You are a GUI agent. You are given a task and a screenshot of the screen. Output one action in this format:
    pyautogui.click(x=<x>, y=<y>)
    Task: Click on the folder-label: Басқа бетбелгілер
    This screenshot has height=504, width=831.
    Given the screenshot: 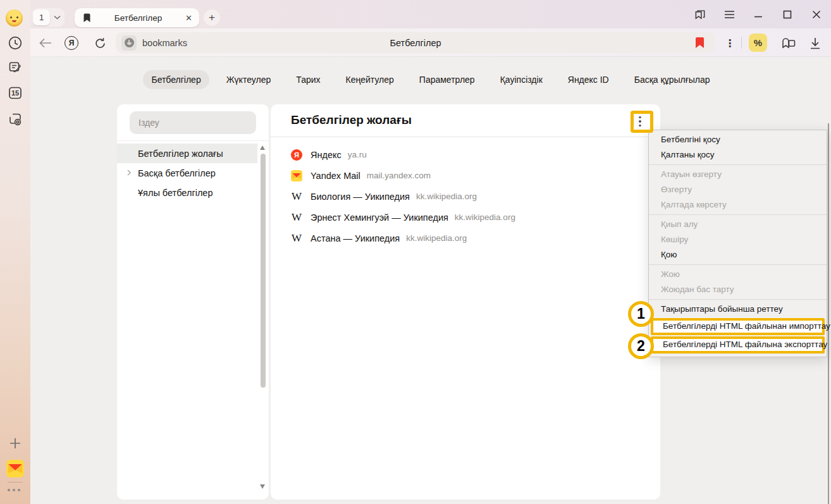 What is the action you would take?
    pyautogui.click(x=177, y=173)
    